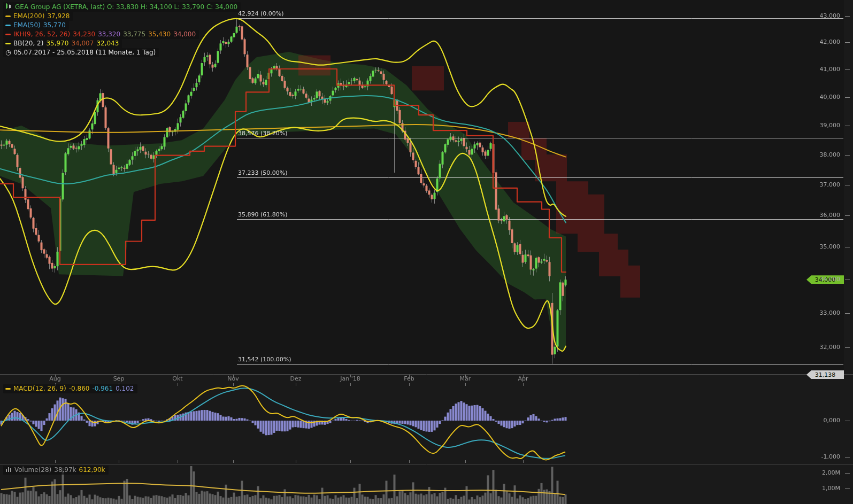 The image size is (853, 504). What do you see at coordinates (122, 7) in the screenshot?
I see `legend-instrument-row: GEA Group AG (XETRA, last) O: 33,830 H: …` at bounding box center [122, 7].